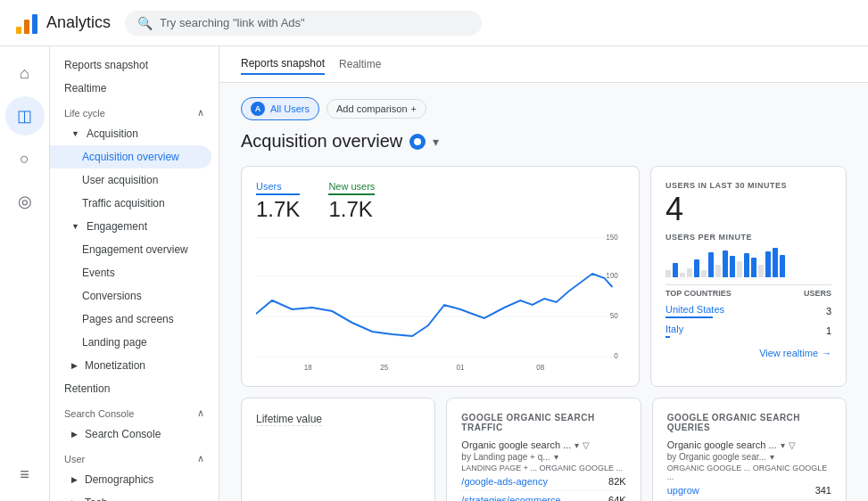 This screenshot has width=868, height=501. I want to click on view-realtime-link: View realtime →, so click(748, 353).